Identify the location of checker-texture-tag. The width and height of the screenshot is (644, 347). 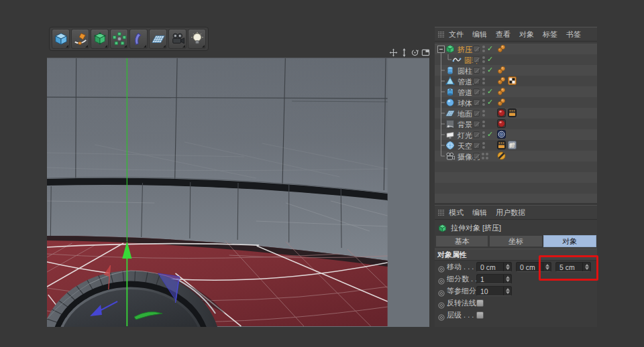
(513, 80).